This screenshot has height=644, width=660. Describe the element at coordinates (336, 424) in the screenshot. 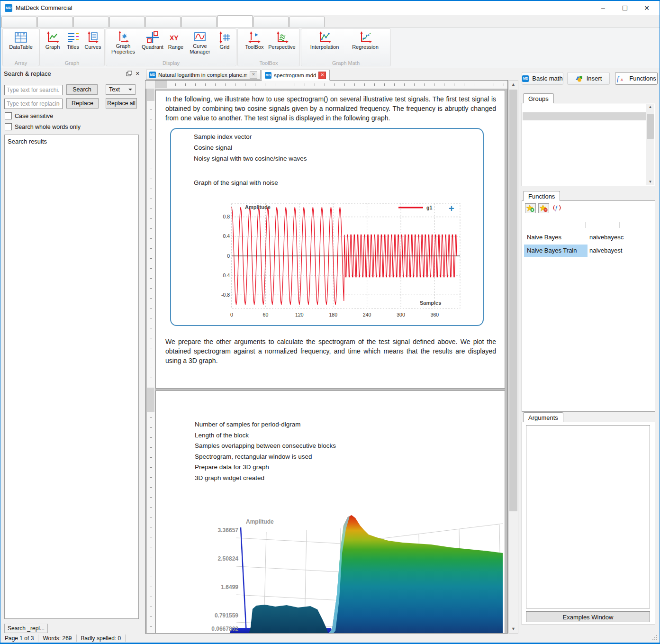

I see `code-line: Number of samples for period-digram` at that location.